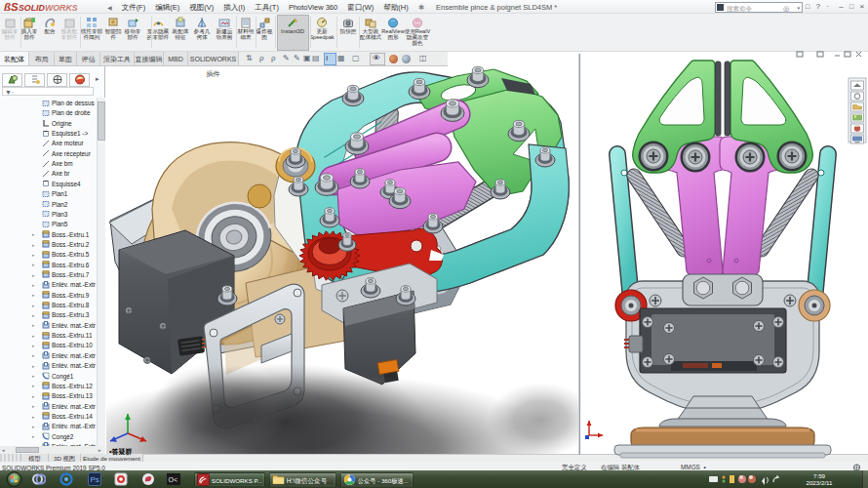 The height and width of the screenshot is (488, 868). I want to click on svg-text: Ps, so click(96, 480).